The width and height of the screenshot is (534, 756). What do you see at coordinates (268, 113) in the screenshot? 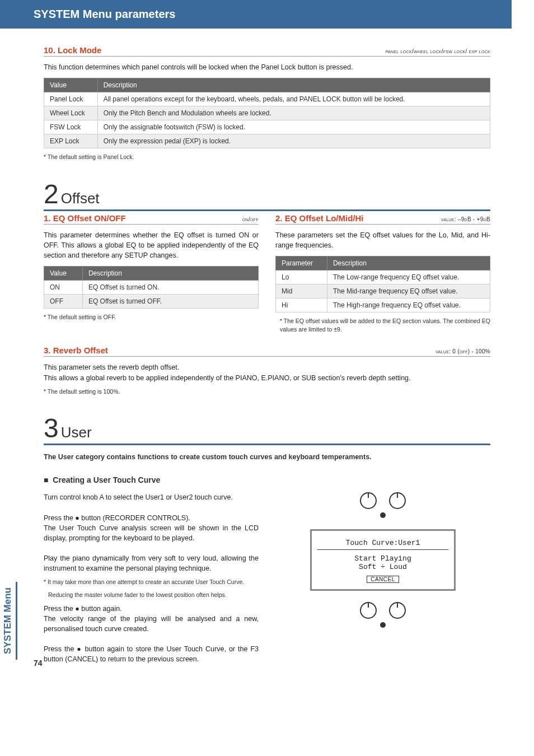
I see `table-row: Wheel LockOnly the Pitch Bench and Modul…` at bounding box center [268, 113].